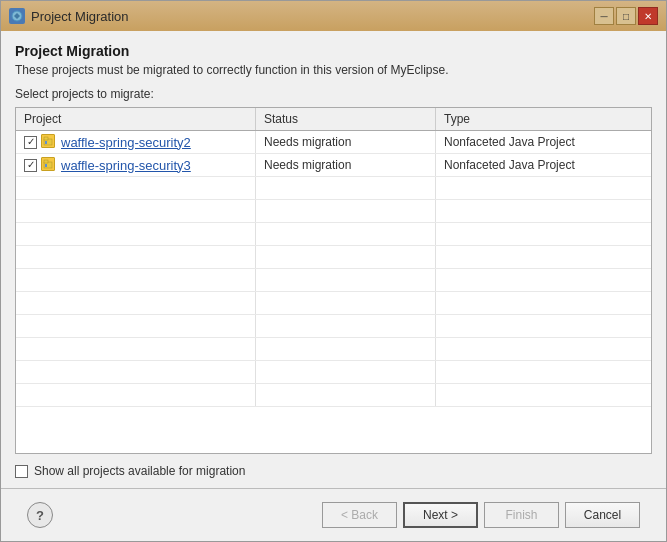  I want to click on col-status: Status, so click(346, 119).